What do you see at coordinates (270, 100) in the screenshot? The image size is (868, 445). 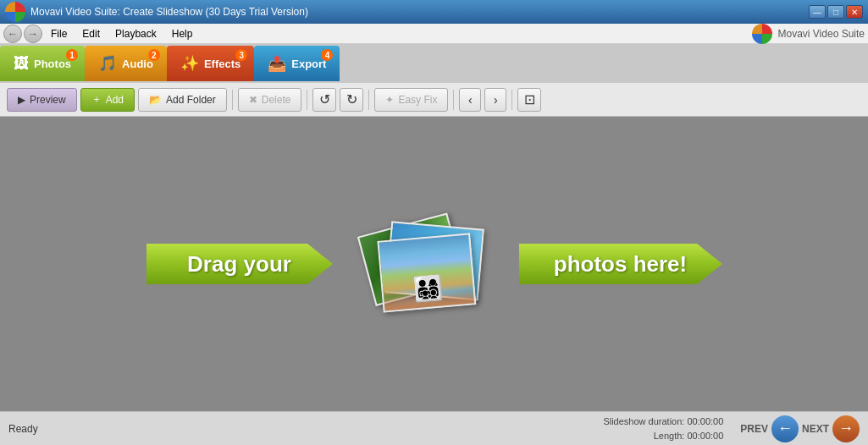 I see `delete-button: ✖ Delete` at bounding box center [270, 100].